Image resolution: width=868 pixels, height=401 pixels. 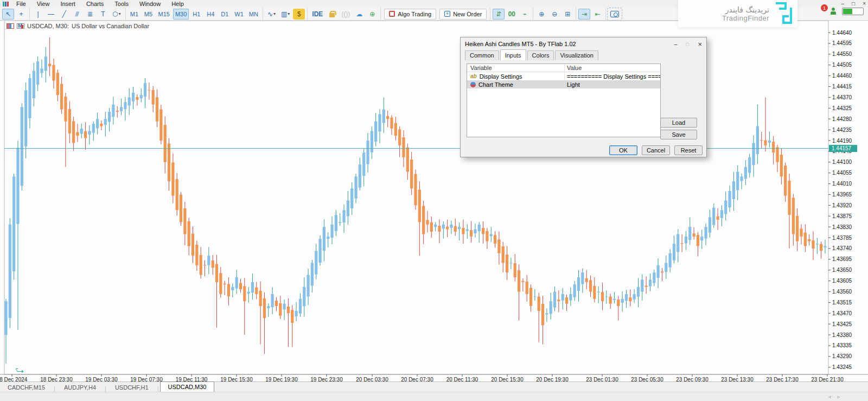 I want to click on chart-tab-usdchf-h1: USDCHF,H1, so click(x=132, y=387).